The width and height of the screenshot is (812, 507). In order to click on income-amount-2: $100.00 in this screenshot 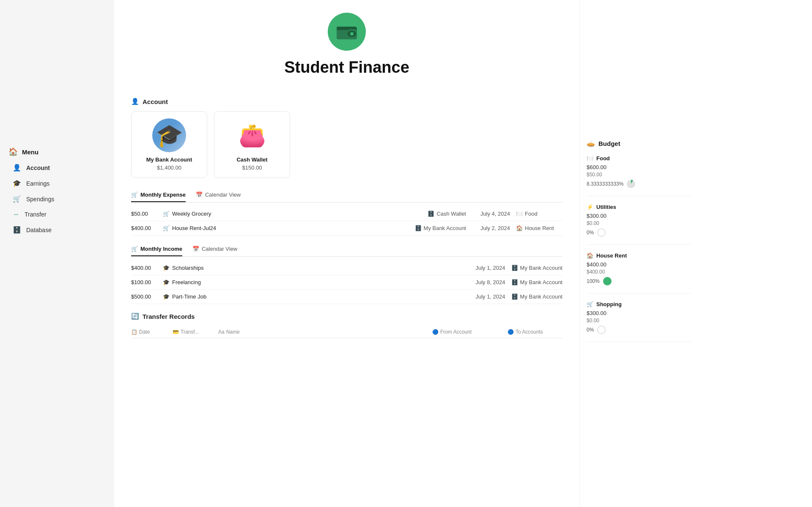, I will do `click(147, 282)`.